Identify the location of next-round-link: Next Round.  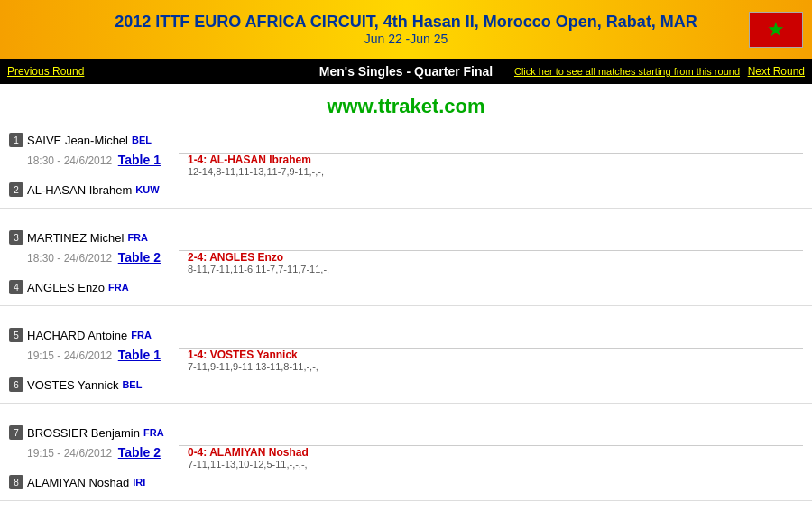
(776, 71).